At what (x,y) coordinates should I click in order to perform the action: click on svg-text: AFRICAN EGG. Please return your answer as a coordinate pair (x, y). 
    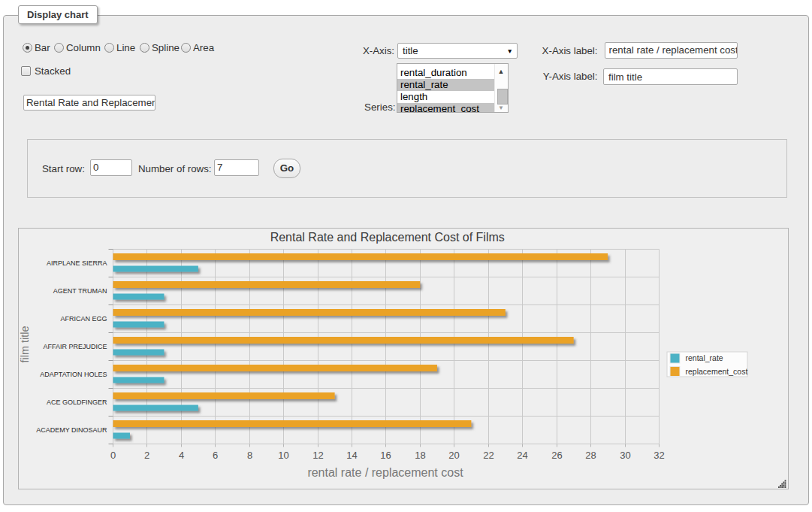
    Looking at the image, I should click on (83, 319).